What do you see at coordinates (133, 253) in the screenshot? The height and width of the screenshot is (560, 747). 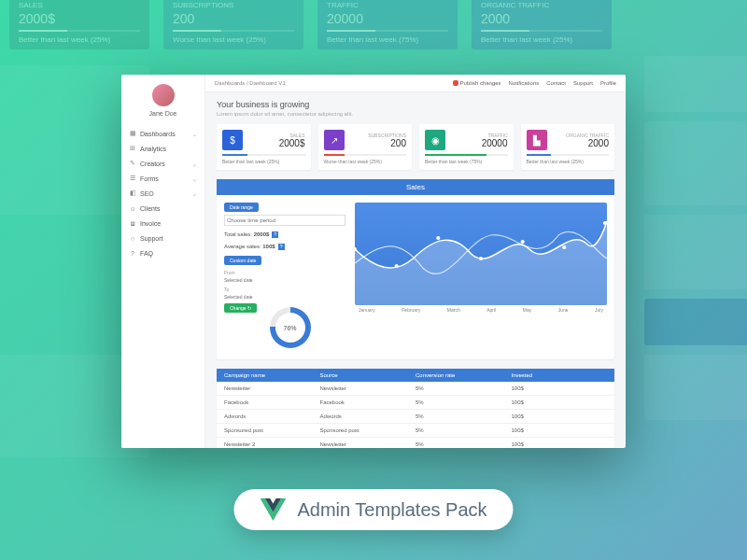 I see `nav-icon: ?` at bounding box center [133, 253].